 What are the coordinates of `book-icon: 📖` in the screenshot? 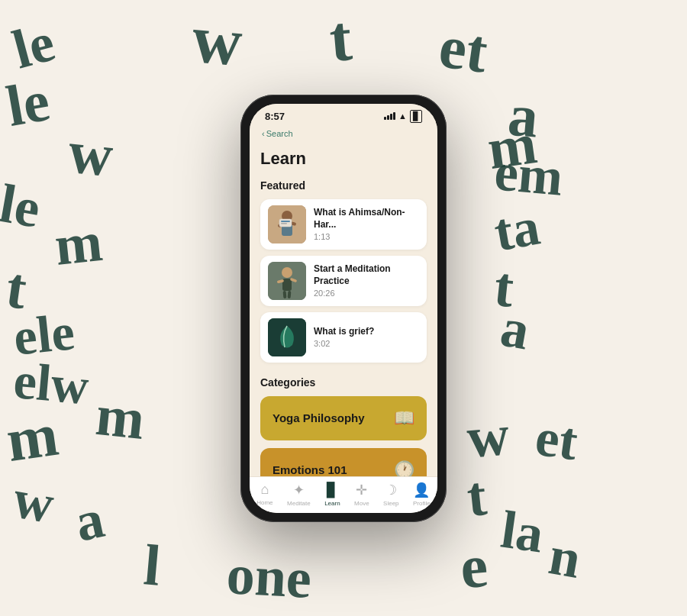 It's located at (405, 418).